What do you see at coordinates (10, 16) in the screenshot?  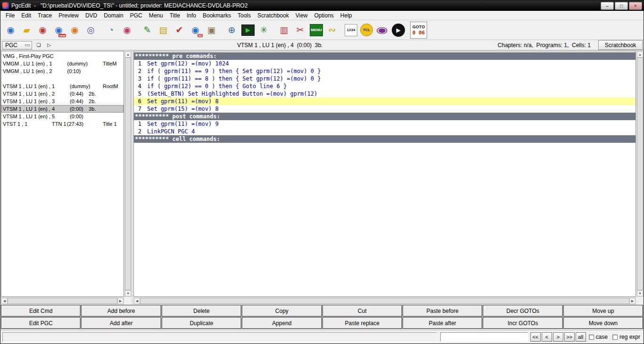 I see `menu-item: File` at bounding box center [10, 16].